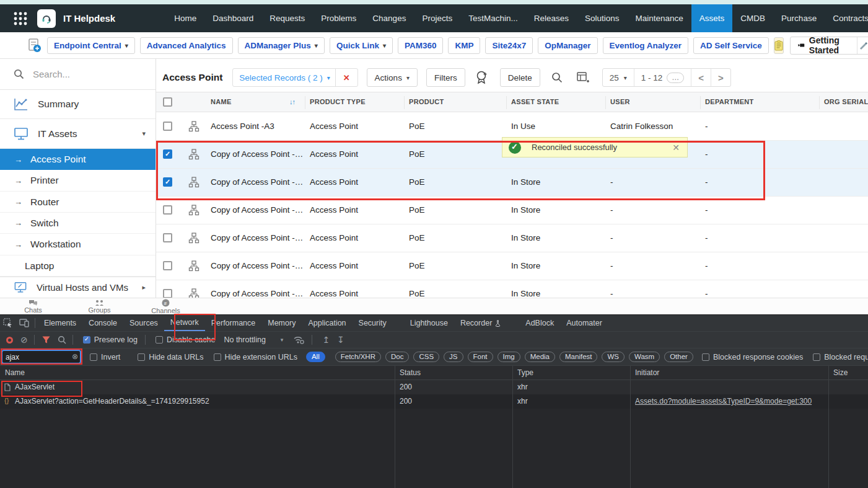 The width and height of the screenshot is (868, 488). I want to click on tab-network: Network, so click(185, 323).